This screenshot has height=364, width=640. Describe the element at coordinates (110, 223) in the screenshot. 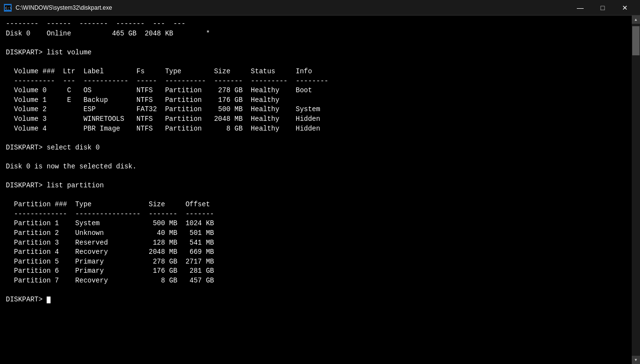

I see `terminal-line: Partition 1 System 500 MB 1024 KB` at that location.